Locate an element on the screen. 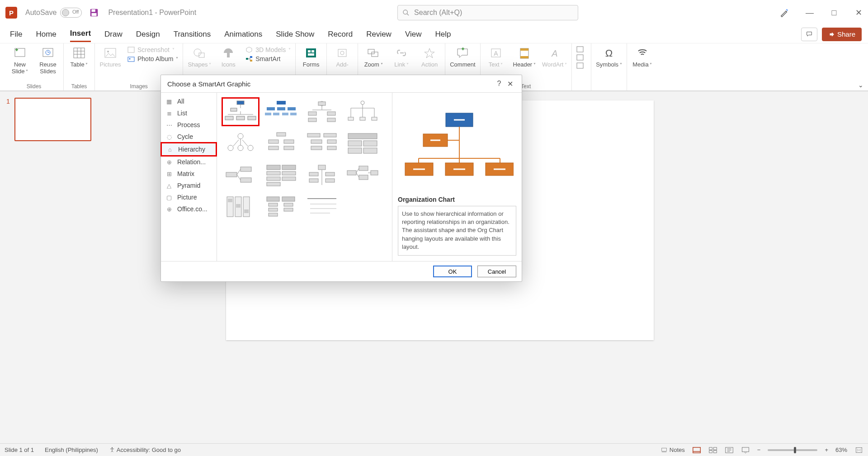 The width and height of the screenshot is (868, 456). ribbon-button-symbols: ΩSymbols ˅ is located at coordinates (609, 57).